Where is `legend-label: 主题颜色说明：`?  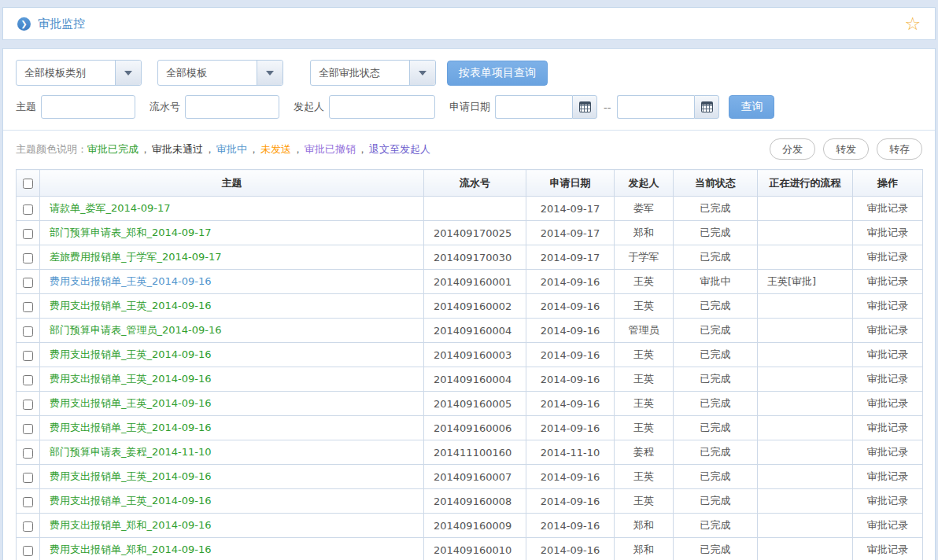
legend-label: 主题颜色说明： is located at coordinates (52, 149).